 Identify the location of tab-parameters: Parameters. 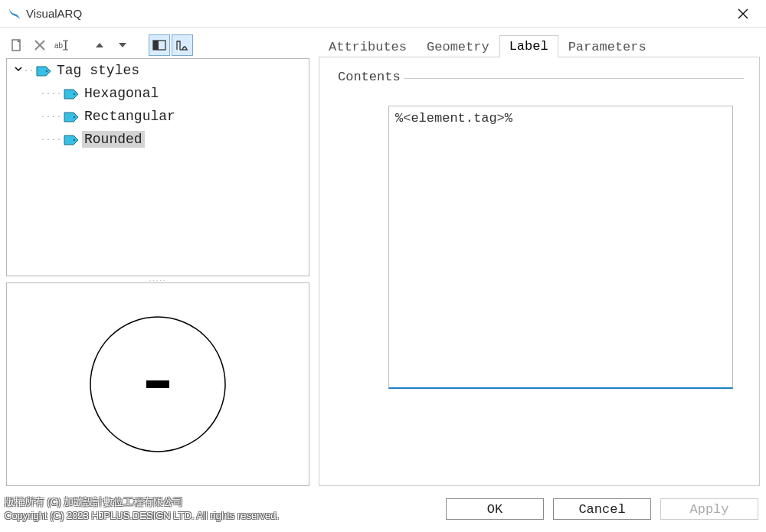
(607, 47).